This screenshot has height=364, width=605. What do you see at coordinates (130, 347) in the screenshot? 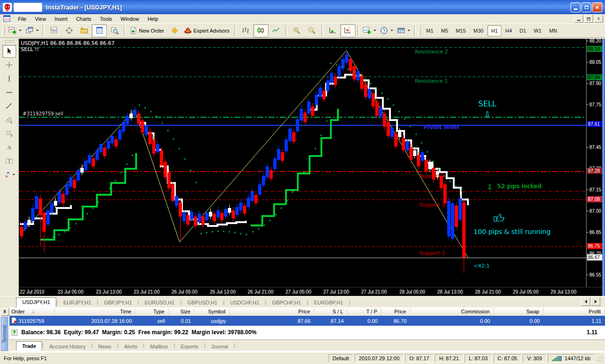
I see `terminal-tab-alerts: Alerts` at bounding box center [130, 347].